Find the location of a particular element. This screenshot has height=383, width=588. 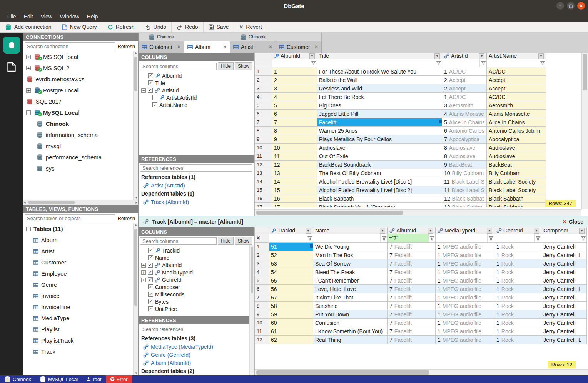

cell-artistid: 1AC/DC is located at coordinates (464, 72).